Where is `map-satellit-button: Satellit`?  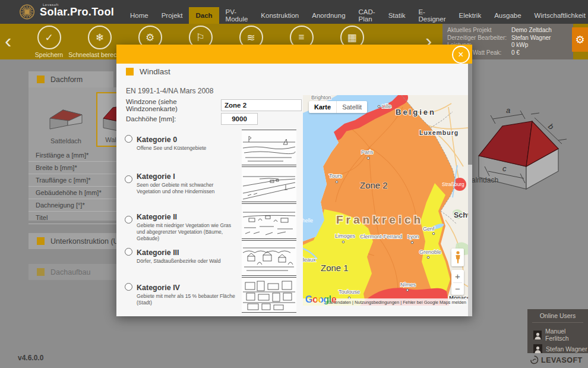 map-satellit-button: Satellit is located at coordinates (352, 107).